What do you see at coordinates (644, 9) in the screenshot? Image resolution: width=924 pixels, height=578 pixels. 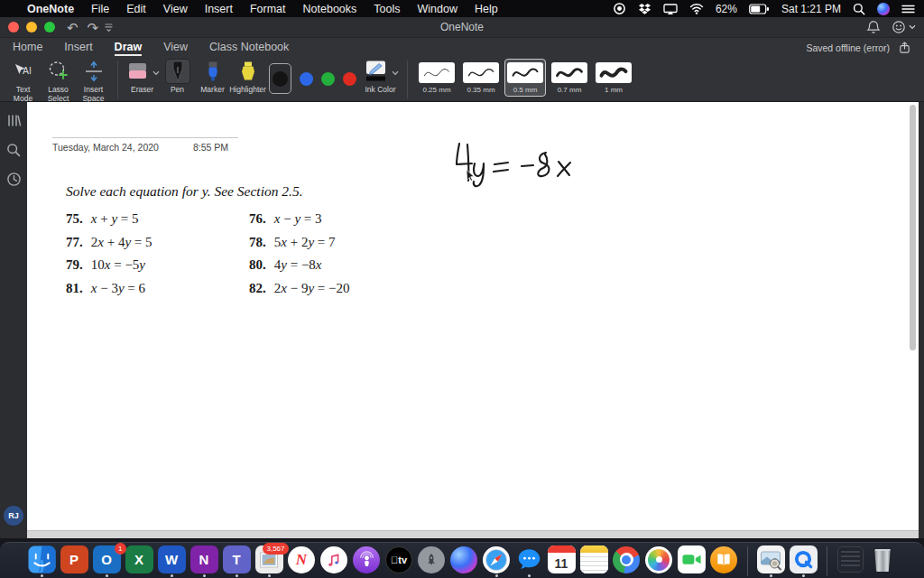 I see `dropbox-icon` at bounding box center [644, 9].